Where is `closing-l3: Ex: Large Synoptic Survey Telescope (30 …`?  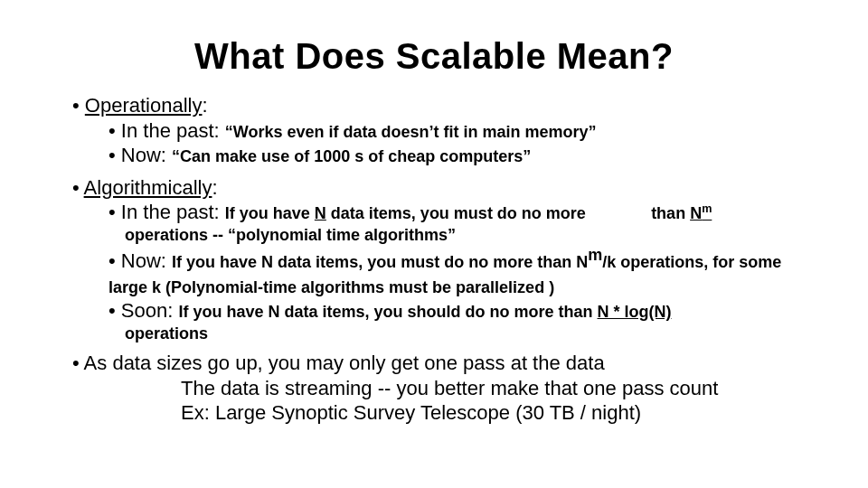
closing-l3: Ex: Large Synoptic Survey Telescope (30 … is located at coordinates (497, 413).